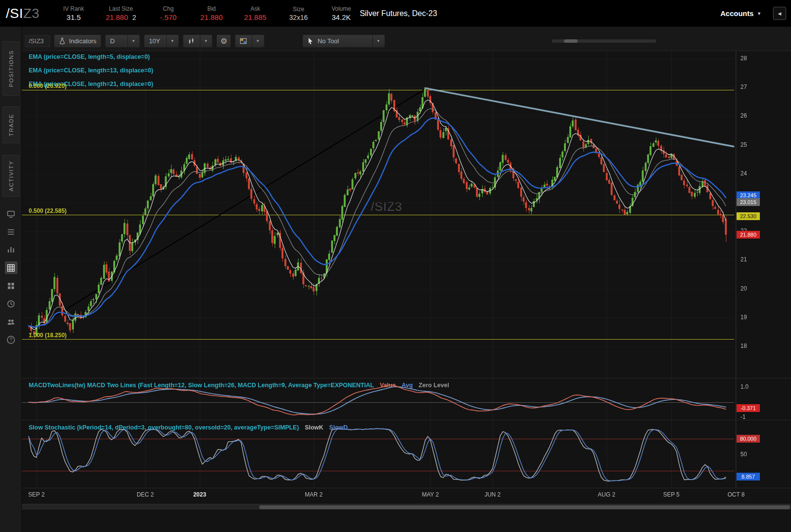  I want to click on fib-level-label: 1.000 (18.250), so click(48, 335).